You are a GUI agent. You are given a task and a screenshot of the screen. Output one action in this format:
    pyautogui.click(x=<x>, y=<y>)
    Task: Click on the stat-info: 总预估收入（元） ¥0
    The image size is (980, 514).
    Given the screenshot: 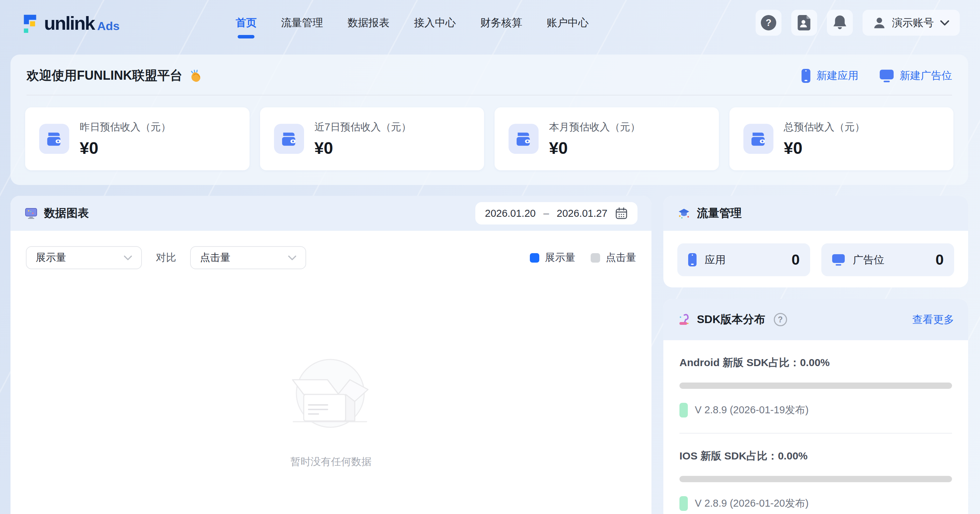 What is the action you would take?
    pyautogui.click(x=825, y=139)
    